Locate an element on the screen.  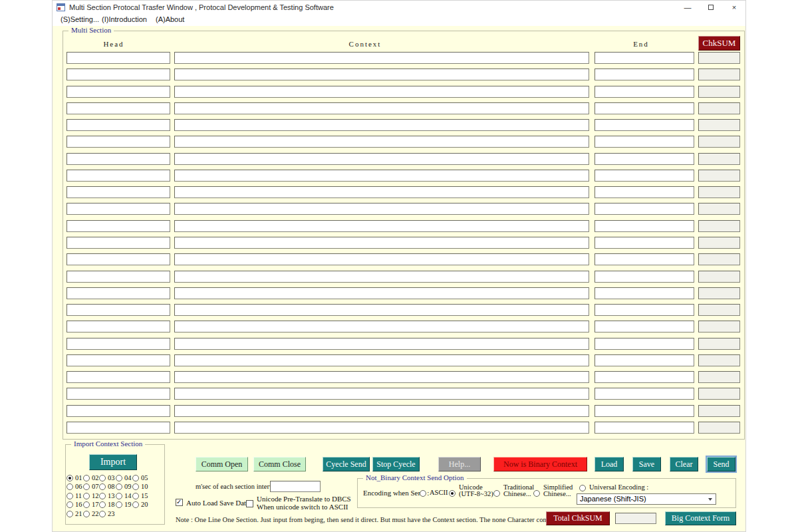
radio-traditional-chinese is located at coordinates (497, 493).